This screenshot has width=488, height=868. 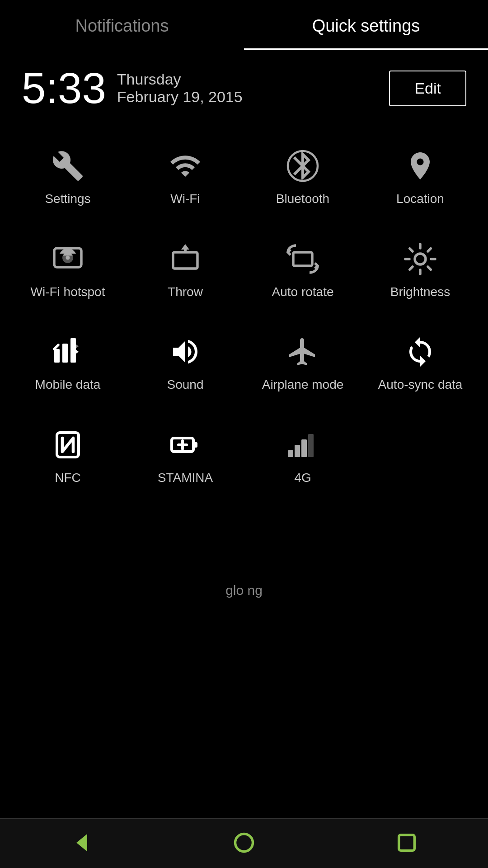 What do you see at coordinates (81, 844) in the screenshot?
I see `back-button` at bounding box center [81, 844].